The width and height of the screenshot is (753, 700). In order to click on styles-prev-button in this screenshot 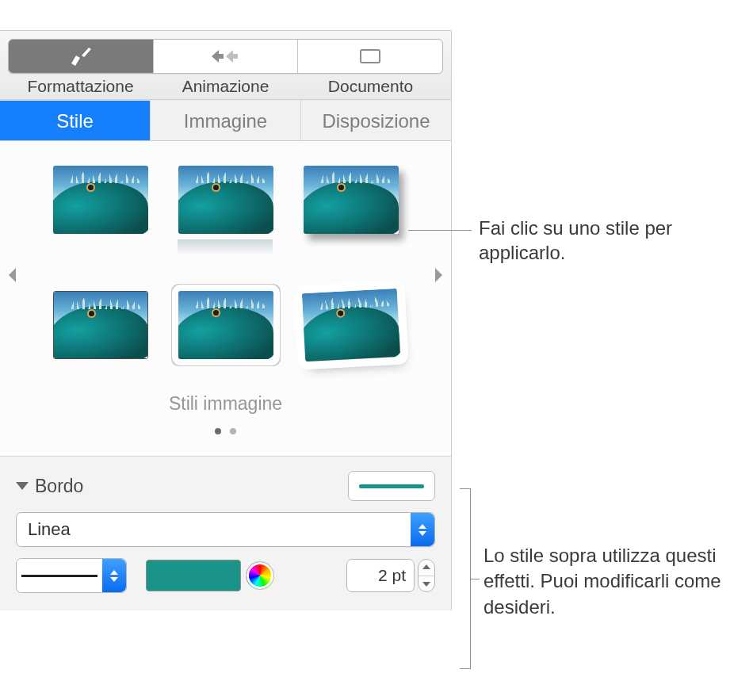, I will do `click(12, 275)`.